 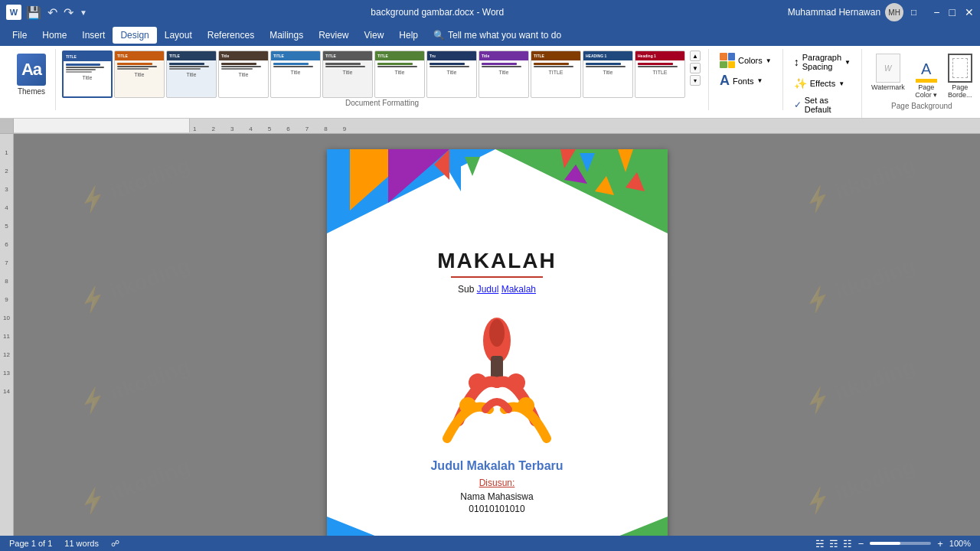 I want to click on document-subtitle: Sub Judul Makalah, so click(x=498, y=289).